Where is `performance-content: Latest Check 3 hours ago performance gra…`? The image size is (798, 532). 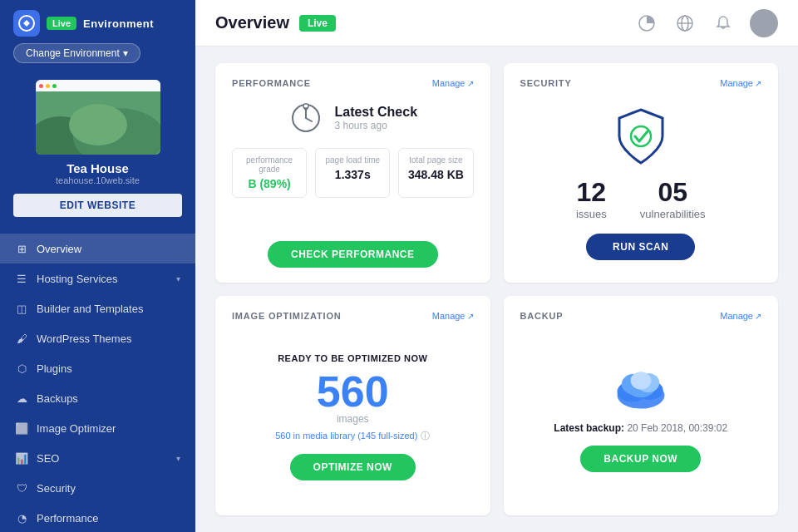 performance-content: Latest Check 3 hours ago performance gra… is located at coordinates (352, 184).